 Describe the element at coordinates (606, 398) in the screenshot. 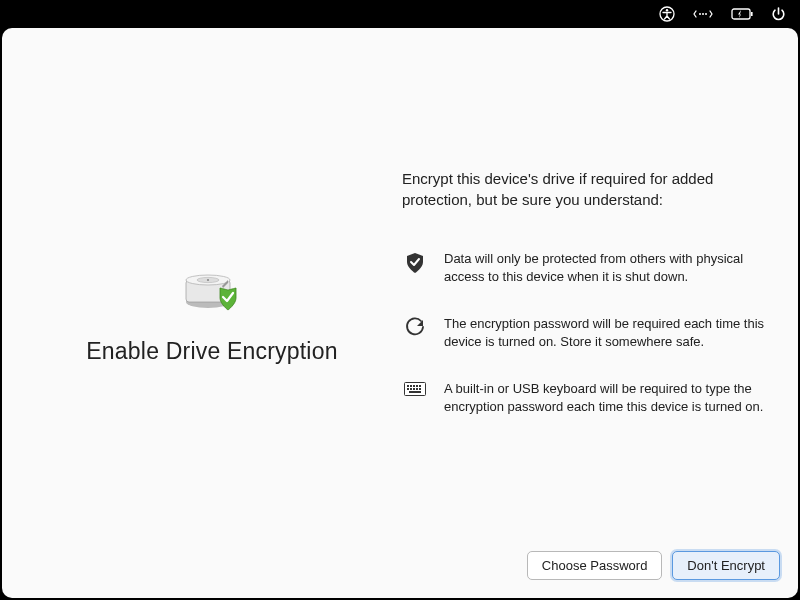

I see `bullet-text: A built-in or USB keyboard will be requi…` at that location.